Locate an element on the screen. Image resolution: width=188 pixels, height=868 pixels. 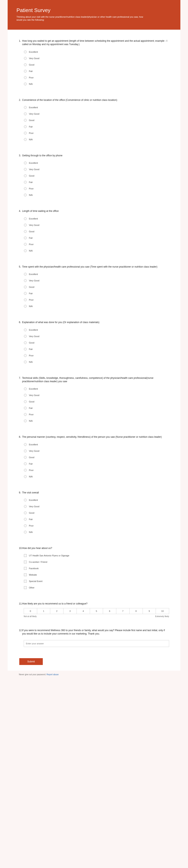
open-answer-input is located at coordinates (97, 644).